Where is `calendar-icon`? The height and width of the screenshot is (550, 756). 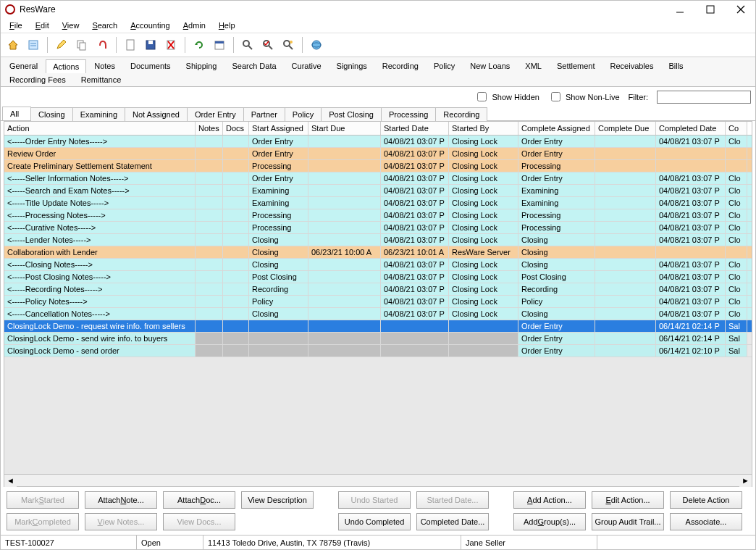
calendar-icon is located at coordinates (219, 45).